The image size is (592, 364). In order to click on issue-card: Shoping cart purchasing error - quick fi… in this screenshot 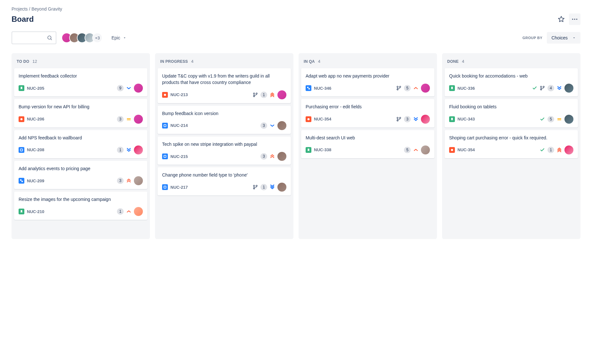, I will do `click(511, 144)`.